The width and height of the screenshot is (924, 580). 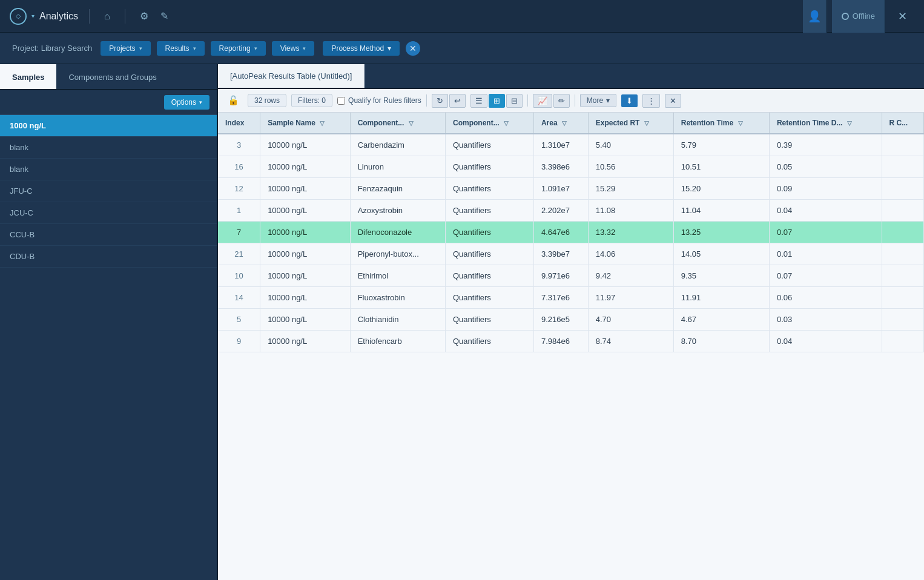 I want to click on offline-button: Offline, so click(x=859, y=16).